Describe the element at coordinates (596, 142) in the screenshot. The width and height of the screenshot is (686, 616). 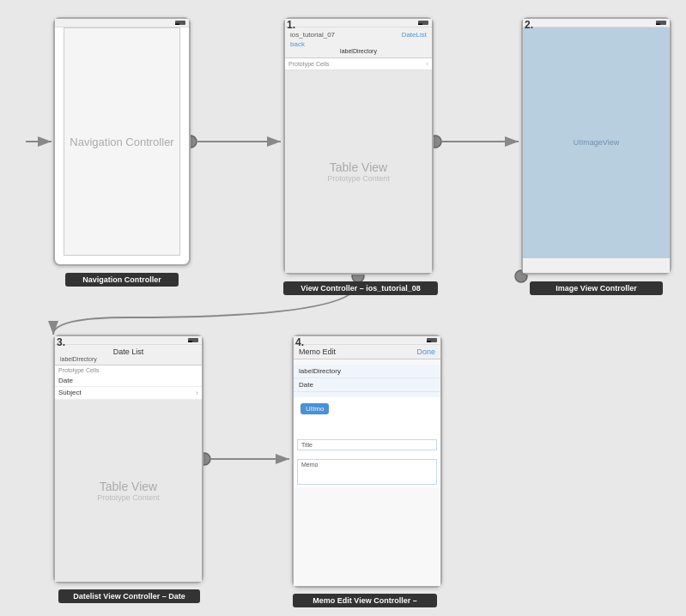
I see `ui-image-view-label: UIImageView` at that location.